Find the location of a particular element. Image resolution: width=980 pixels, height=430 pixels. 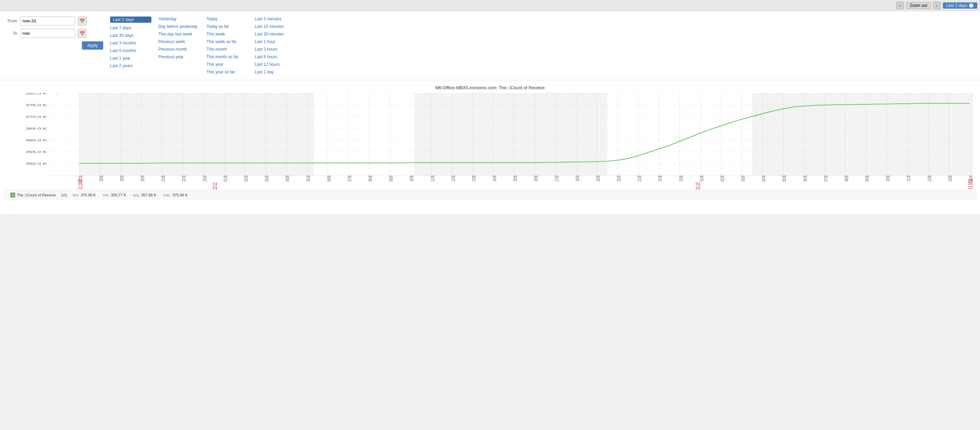

legend-stats: last 375.98 K min 350.77 K avg 357.68 K … is located at coordinates (130, 195).